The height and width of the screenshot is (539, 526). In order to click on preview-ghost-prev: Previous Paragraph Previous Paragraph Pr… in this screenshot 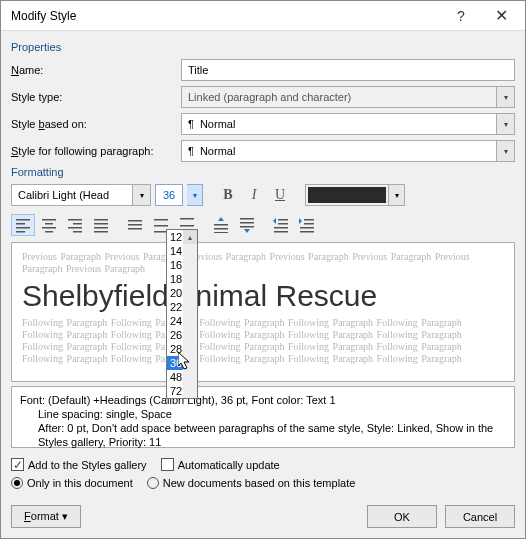, I will do `click(263, 263)`.